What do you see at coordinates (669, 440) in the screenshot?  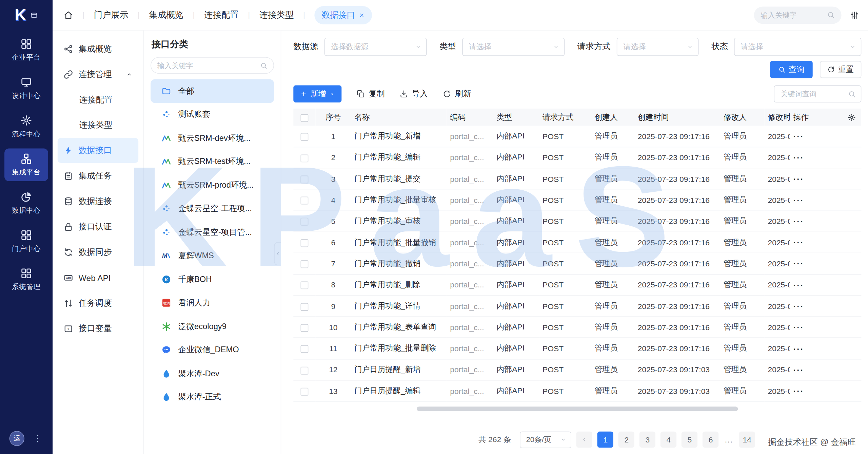 I see `page-button-4: 4` at bounding box center [669, 440].